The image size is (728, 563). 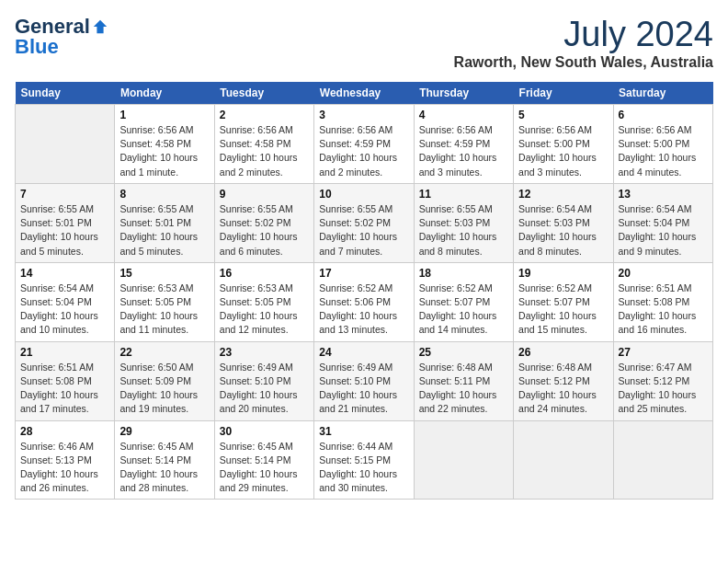 What do you see at coordinates (463, 352) in the screenshot?
I see `day-number: 25` at bounding box center [463, 352].